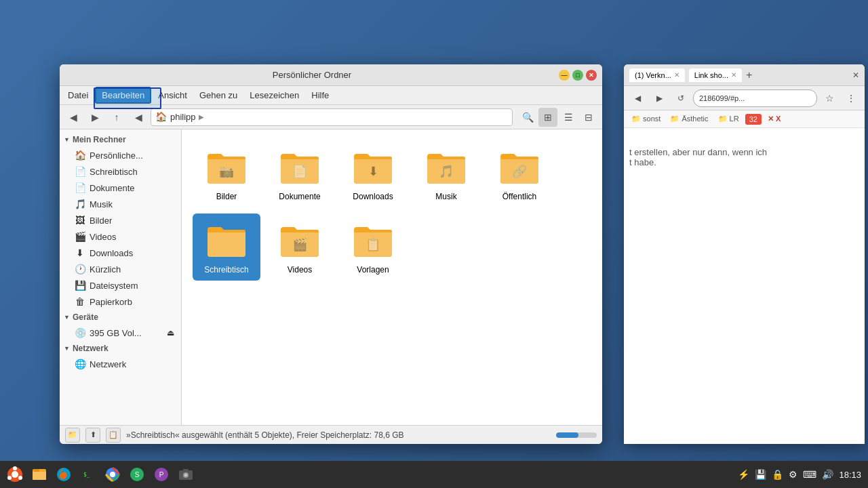 This screenshot has width=868, height=488. Describe the element at coordinates (114, 286) in the screenshot. I see `sidebar-label: Dateisystem` at that location.